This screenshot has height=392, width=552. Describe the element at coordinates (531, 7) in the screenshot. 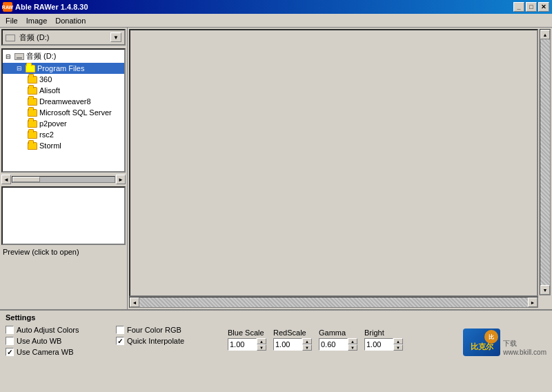

I see `maximize-button: □` at that location.